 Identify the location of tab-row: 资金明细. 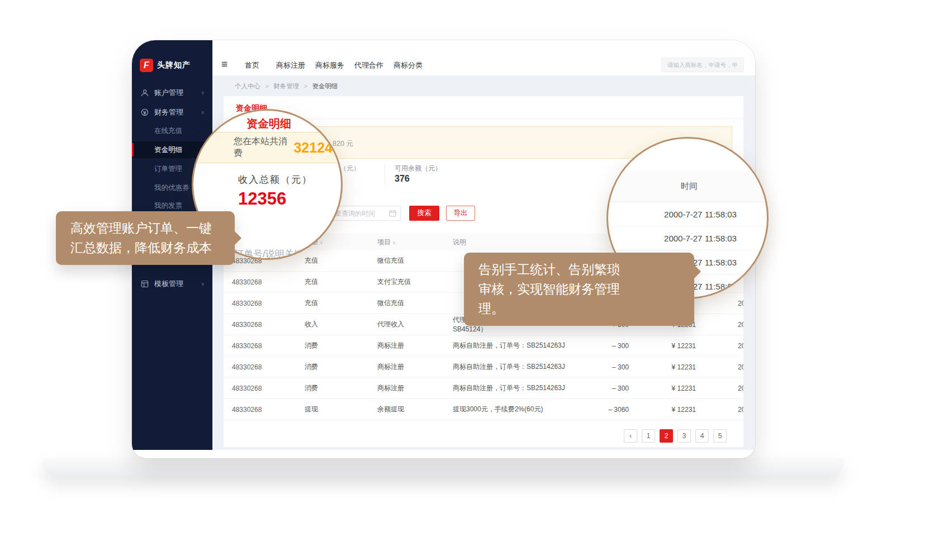
(484, 107).